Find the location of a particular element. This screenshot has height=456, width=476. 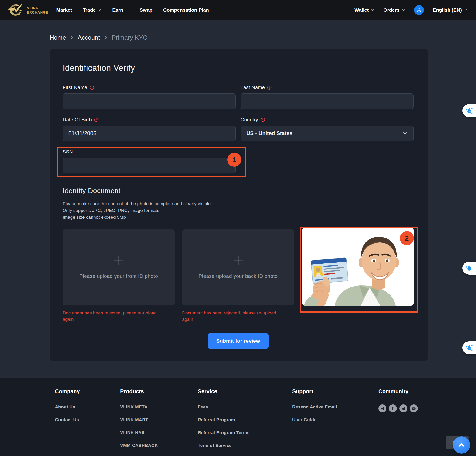

footer-link-referral-program: Referral Program is located at coordinates (245, 420).